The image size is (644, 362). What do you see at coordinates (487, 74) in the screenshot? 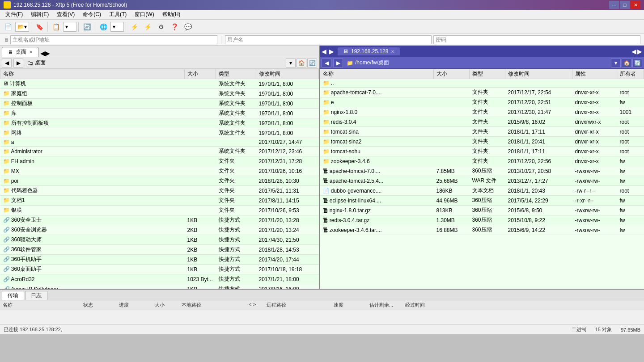
I see `remote-col-type: 类型` at bounding box center [487, 74].